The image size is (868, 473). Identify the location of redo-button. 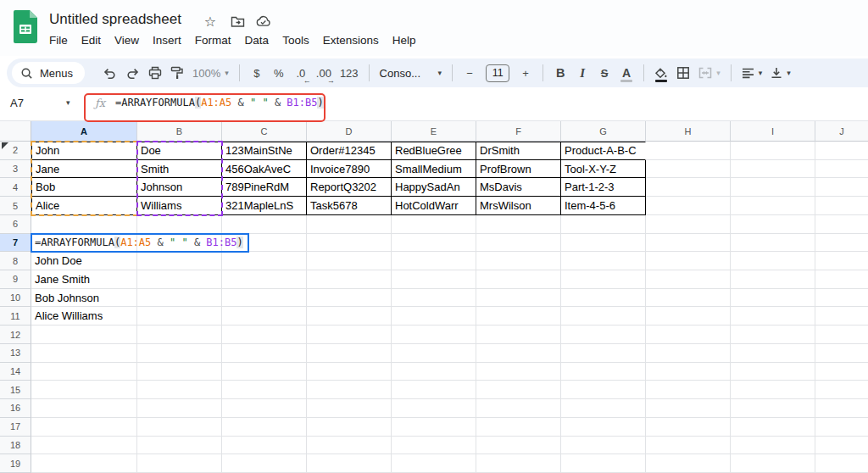
(132, 73).